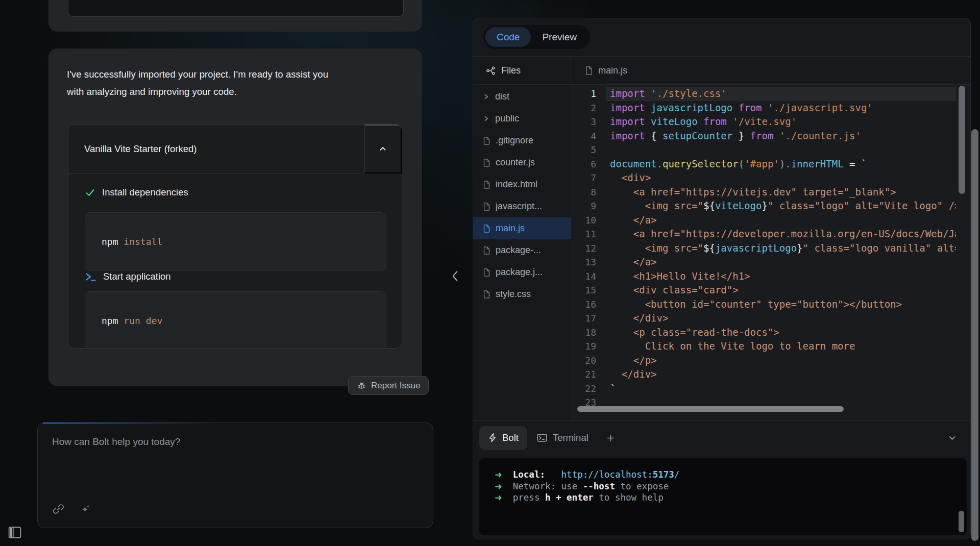 Image resolution: width=980 pixels, height=546 pixels. I want to click on token: <p class="read-the-docs">, so click(695, 332).